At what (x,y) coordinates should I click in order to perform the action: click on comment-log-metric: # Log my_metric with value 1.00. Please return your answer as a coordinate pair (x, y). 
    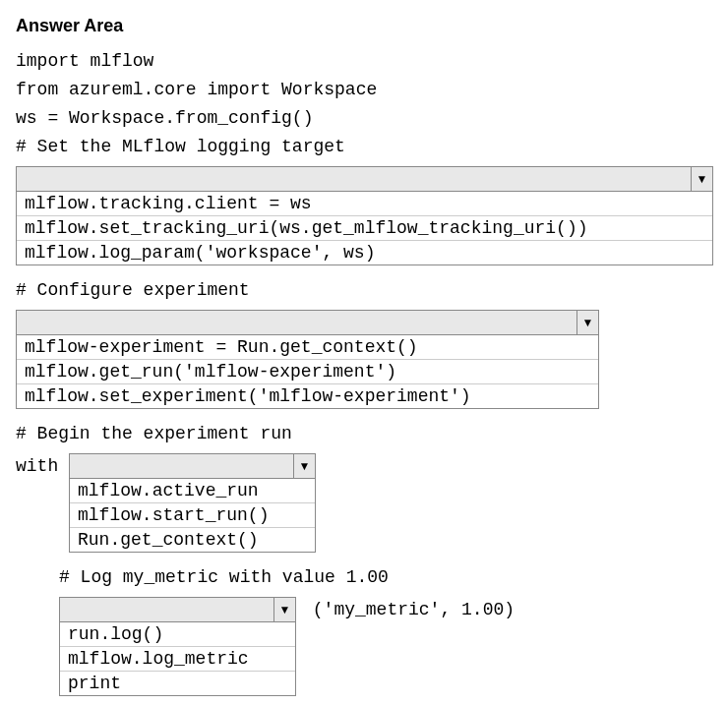
    Looking at the image, I should click on (386, 578).